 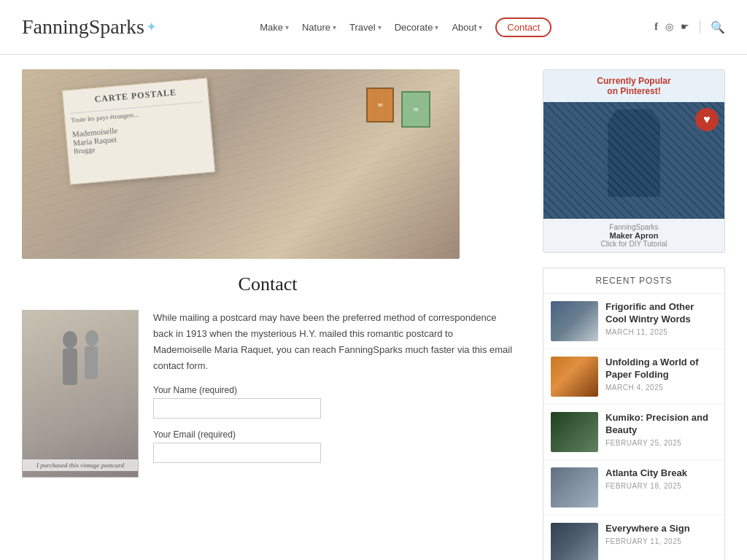 What do you see at coordinates (237, 453) in the screenshot?
I see `email-input` at bounding box center [237, 453].